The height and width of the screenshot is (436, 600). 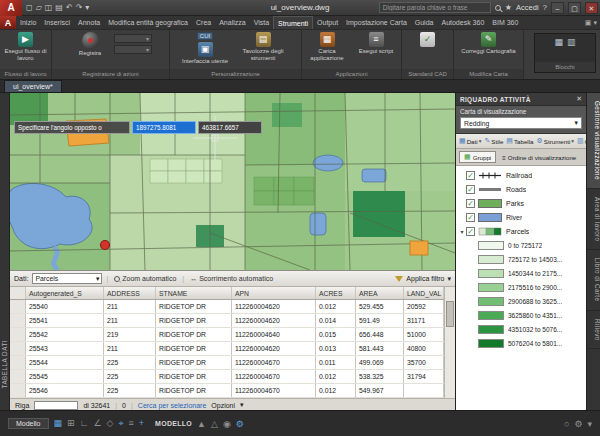 I want to click on fix-cartography-button: ✎ Correggi Cartografia, so click(x=489, y=44).